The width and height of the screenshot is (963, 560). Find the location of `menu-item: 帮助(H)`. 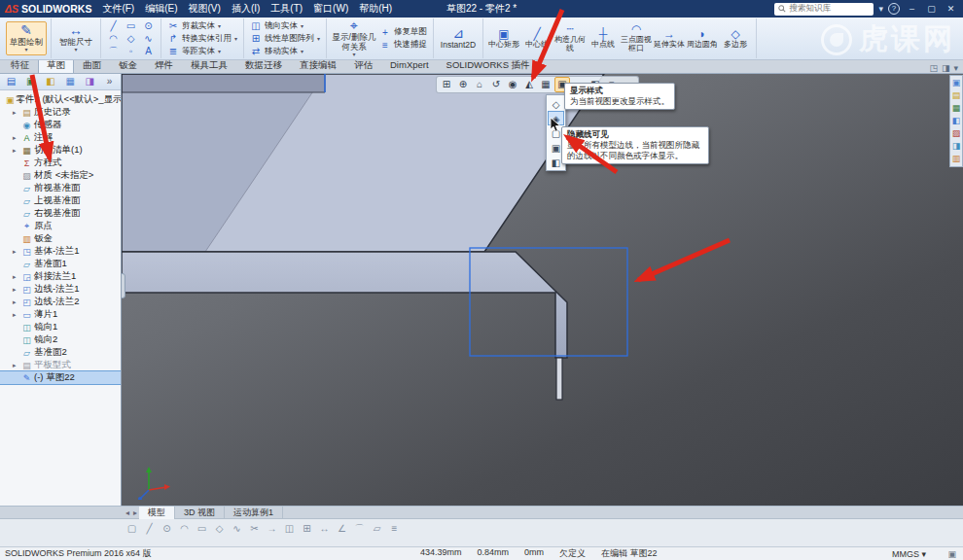

menu-item: 帮助(H) is located at coordinates (375, 9).